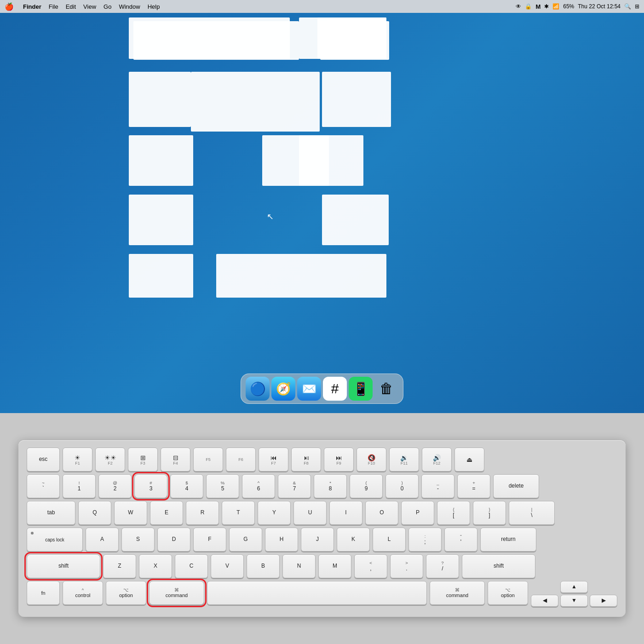 The image size is (644, 644). What do you see at coordinates (574, 587) in the screenshot?
I see `key-arrow-up: ▲` at bounding box center [574, 587].